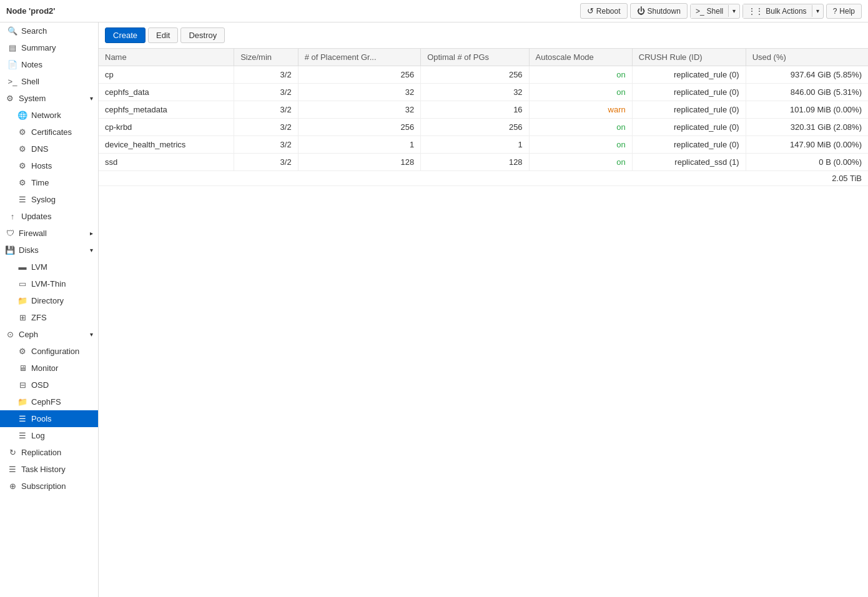  What do you see at coordinates (10, 250) in the screenshot?
I see `disks-icon: 💾` at bounding box center [10, 250].